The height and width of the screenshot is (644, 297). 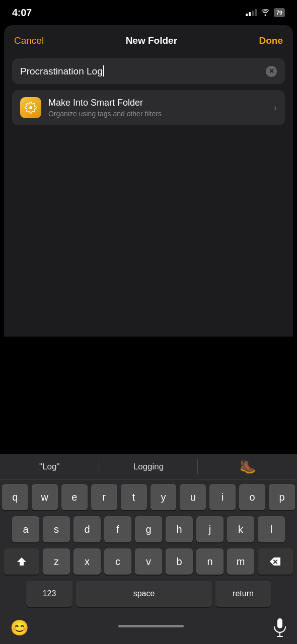 I want to click on key-x: x, so click(x=87, y=561).